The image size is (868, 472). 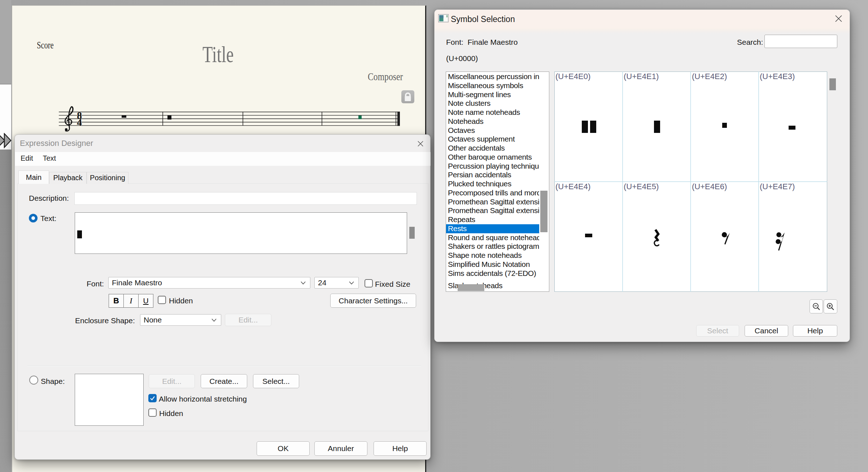 I want to click on svg-text: (U+E4E1), so click(x=641, y=77).